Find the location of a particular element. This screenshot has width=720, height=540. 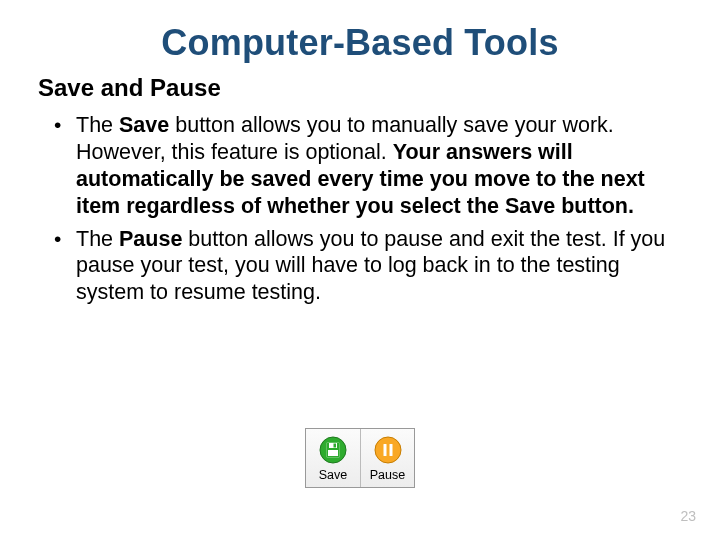

bullet-bold: Pause is located at coordinates (150, 239).